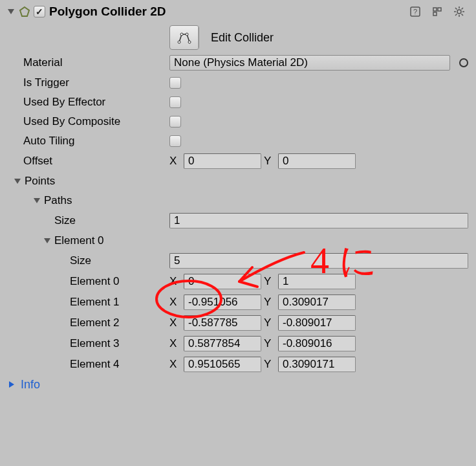 This screenshot has width=476, height=466. What do you see at coordinates (437, 12) in the screenshot?
I see `preset-icon` at bounding box center [437, 12].